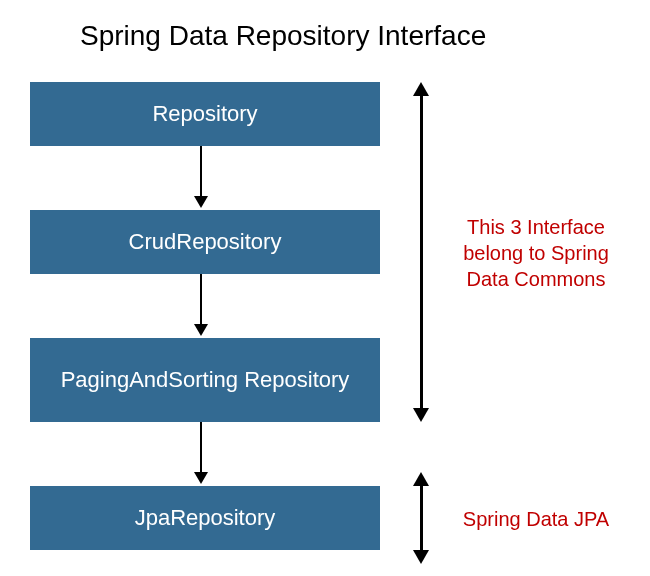  What do you see at coordinates (205, 114) in the screenshot?
I see `repository-box: Repository` at bounding box center [205, 114].